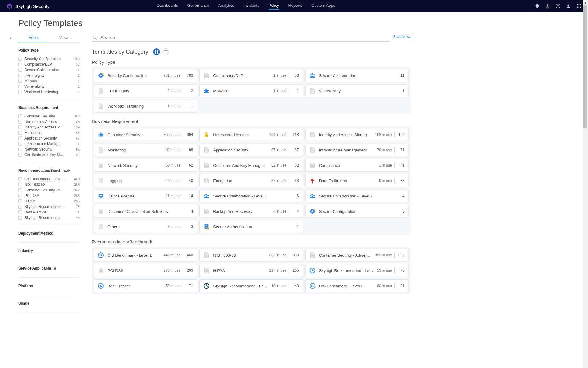 The image size is (588, 368). Describe the element at coordinates (558, 6) in the screenshot. I see `help-icon: ?` at that location.